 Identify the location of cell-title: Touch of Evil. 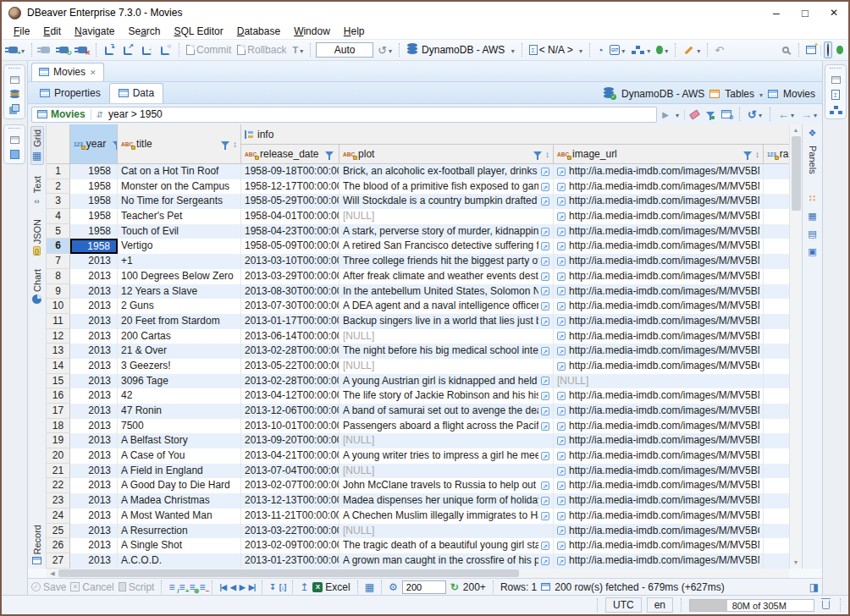
(179, 232).